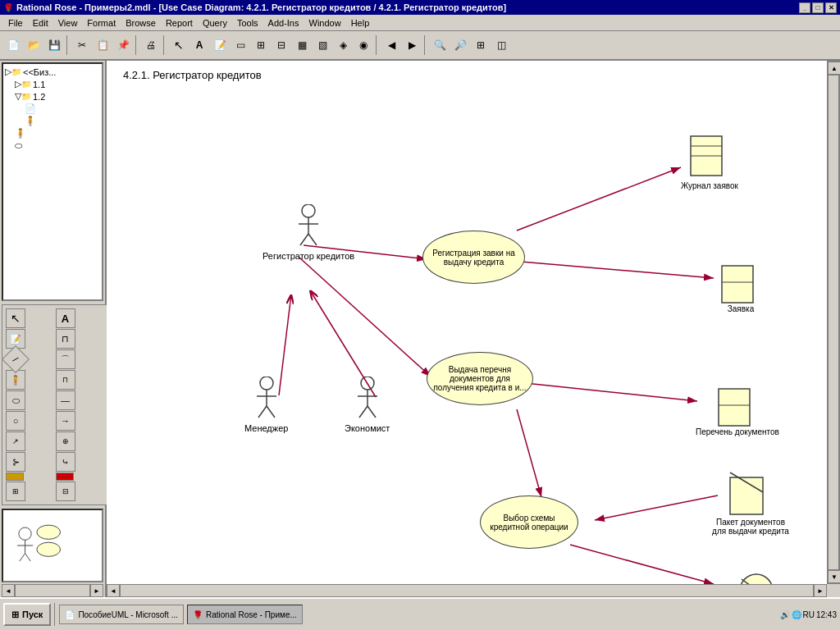  What do you see at coordinates (412, 45) in the screenshot?
I see `tb-forward: ▶` at bounding box center [412, 45].